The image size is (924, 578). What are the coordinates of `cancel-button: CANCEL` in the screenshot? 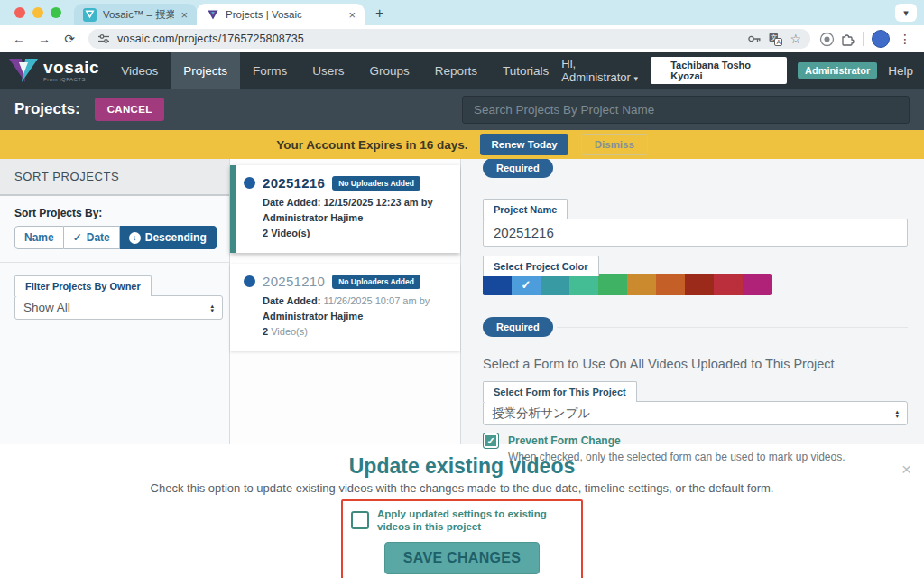 It's located at (130, 109).